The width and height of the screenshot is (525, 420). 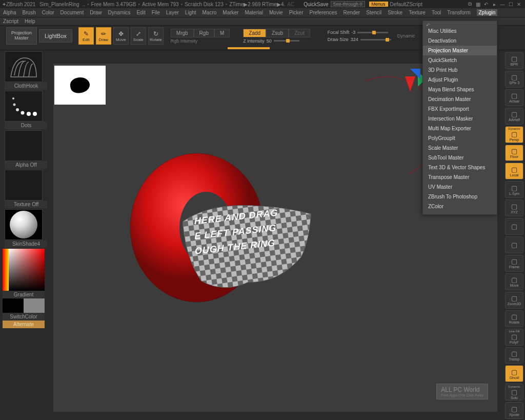 What do you see at coordinates (55, 36) in the screenshot?
I see `lightbox-button: LightBox` at bounding box center [55, 36].